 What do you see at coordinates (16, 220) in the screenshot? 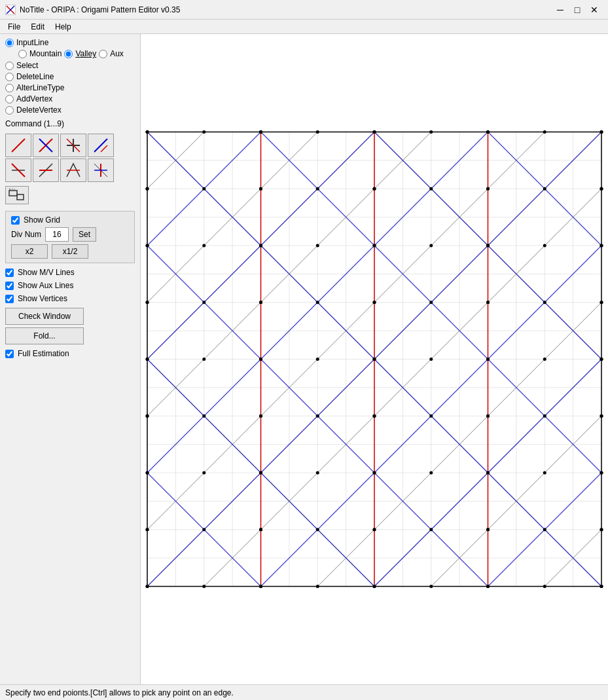
I see `show-grid-checkbox` at bounding box center [16, 220].